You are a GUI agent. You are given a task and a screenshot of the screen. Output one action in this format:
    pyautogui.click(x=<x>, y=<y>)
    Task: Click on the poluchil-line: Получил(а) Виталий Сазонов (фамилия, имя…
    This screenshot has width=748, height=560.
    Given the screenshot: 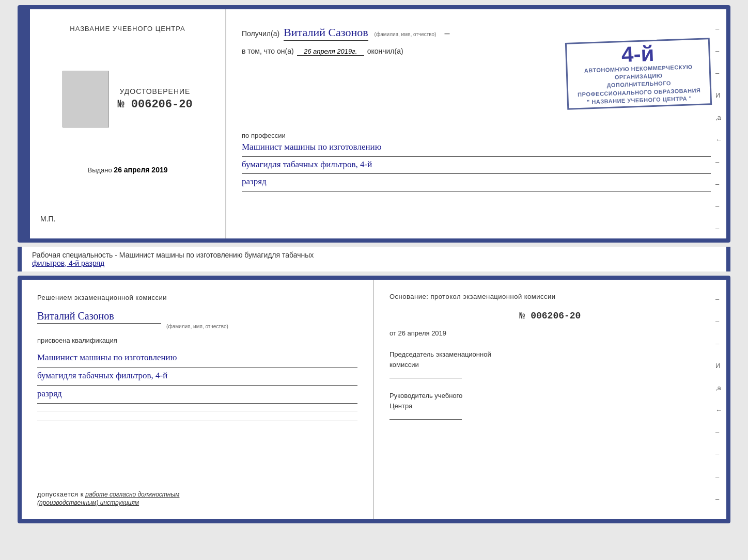 What is the action you would take?
    pyautogui.click(x=476, y=31)
    